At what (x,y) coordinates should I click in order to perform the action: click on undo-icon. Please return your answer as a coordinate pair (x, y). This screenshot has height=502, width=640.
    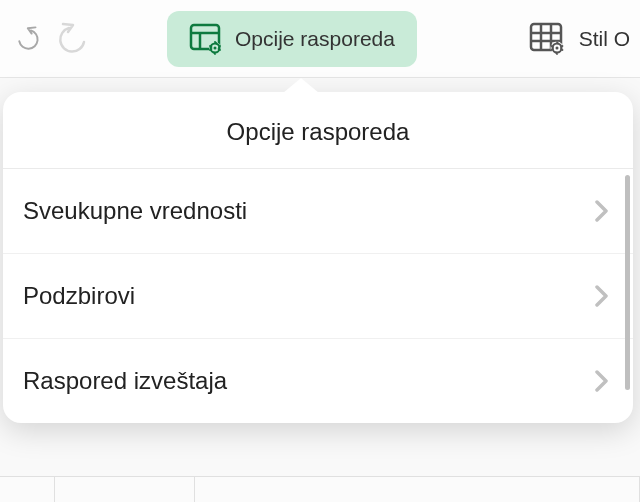
    Looking at the image, I should click on (27, 39).